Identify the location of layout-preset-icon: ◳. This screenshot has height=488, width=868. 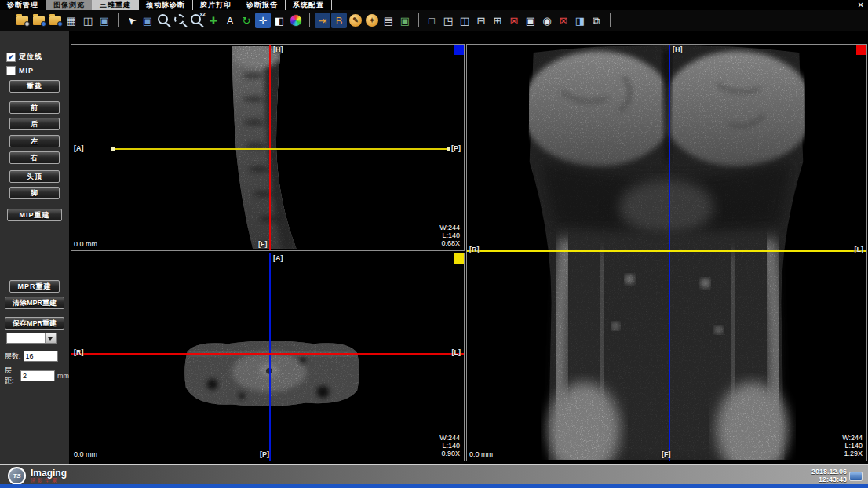
(448, 20).